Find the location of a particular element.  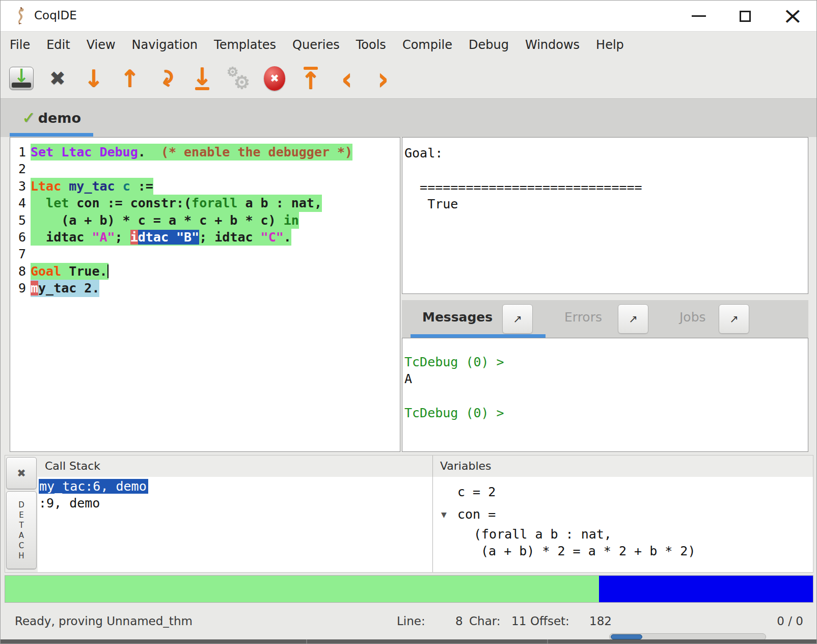

code-text: Goal True. is located at coordinates (69, 271).